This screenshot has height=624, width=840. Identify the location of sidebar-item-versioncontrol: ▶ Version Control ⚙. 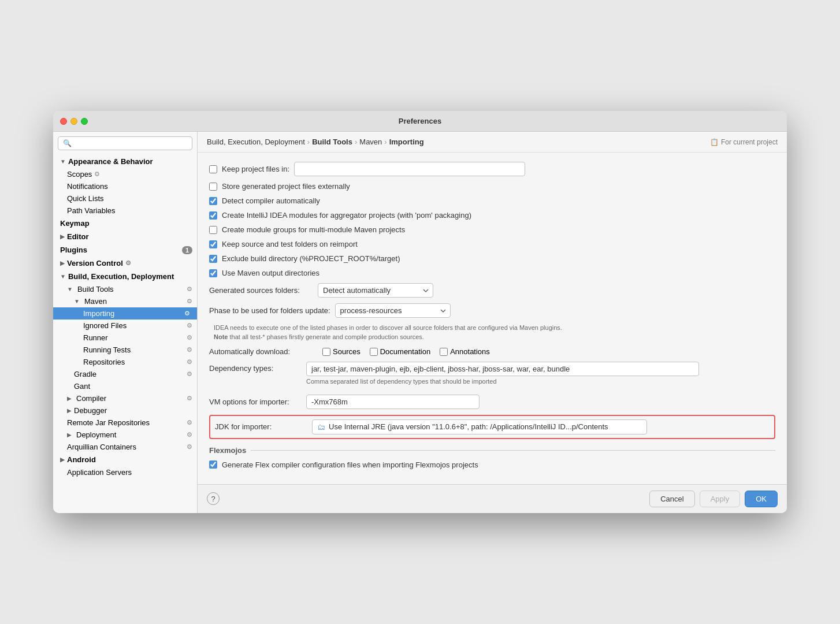
(125, 263).